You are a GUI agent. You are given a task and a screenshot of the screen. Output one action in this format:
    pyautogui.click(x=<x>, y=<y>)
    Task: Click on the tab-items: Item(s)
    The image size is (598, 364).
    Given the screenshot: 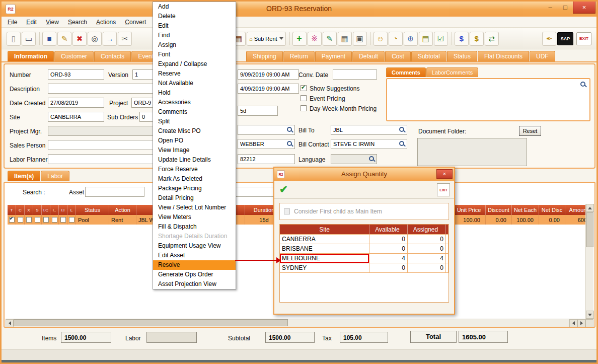 What is the action you would take?
    pyautogui.click(x=24, y=176)
    